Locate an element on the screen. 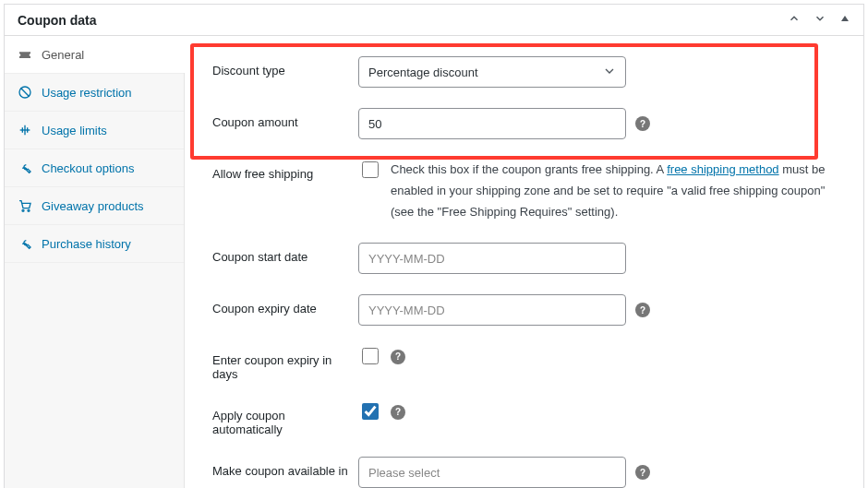  sidebar-item-purchase-history: Purchase history is located at coordinates (94, 244).